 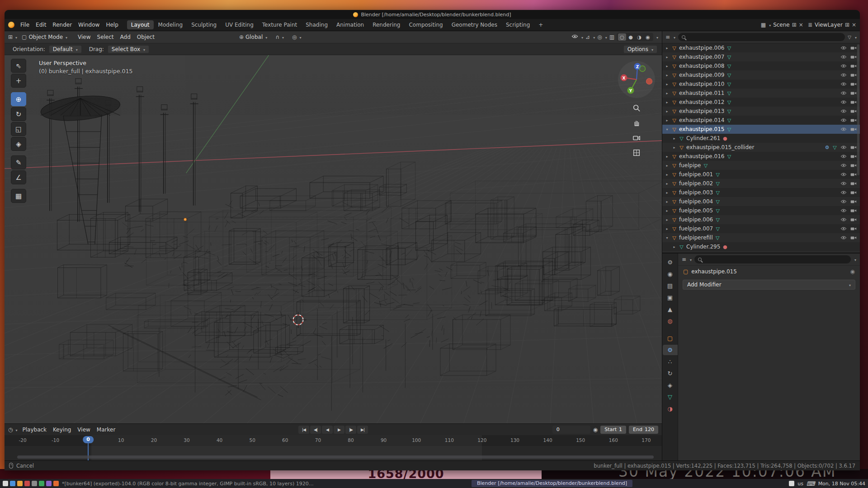 I want to click on unlink-scene-icon, so click(x=801, y=25).